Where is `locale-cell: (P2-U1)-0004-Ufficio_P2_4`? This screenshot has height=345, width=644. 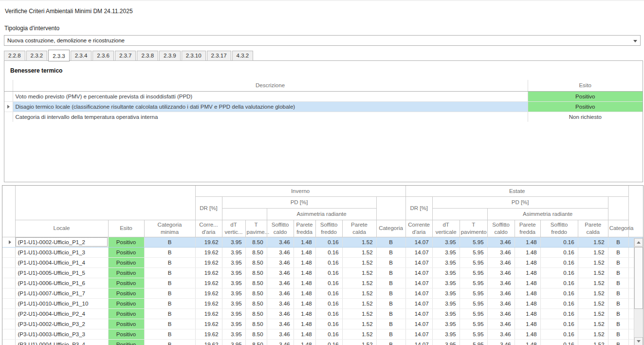 locale-cell: (P2-U1)-0004-Ufficio_P2_4 is located at coordinates (61, 314).